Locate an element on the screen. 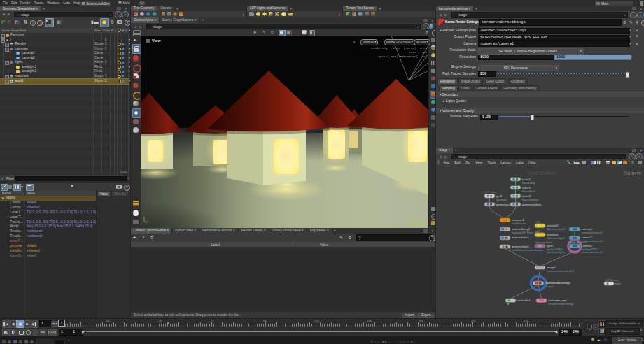  svg-text: Karma CPU is located at coordinates (419, 224).